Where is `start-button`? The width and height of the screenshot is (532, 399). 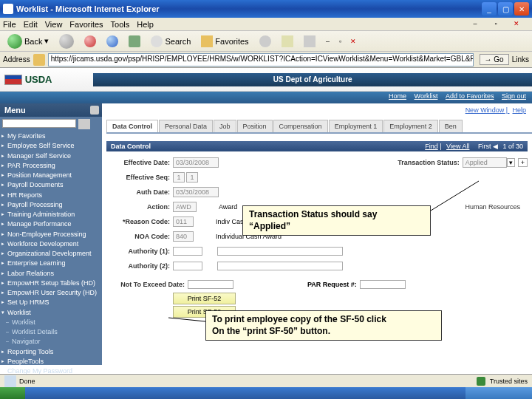
start-button is located at coordinates (13, 393).